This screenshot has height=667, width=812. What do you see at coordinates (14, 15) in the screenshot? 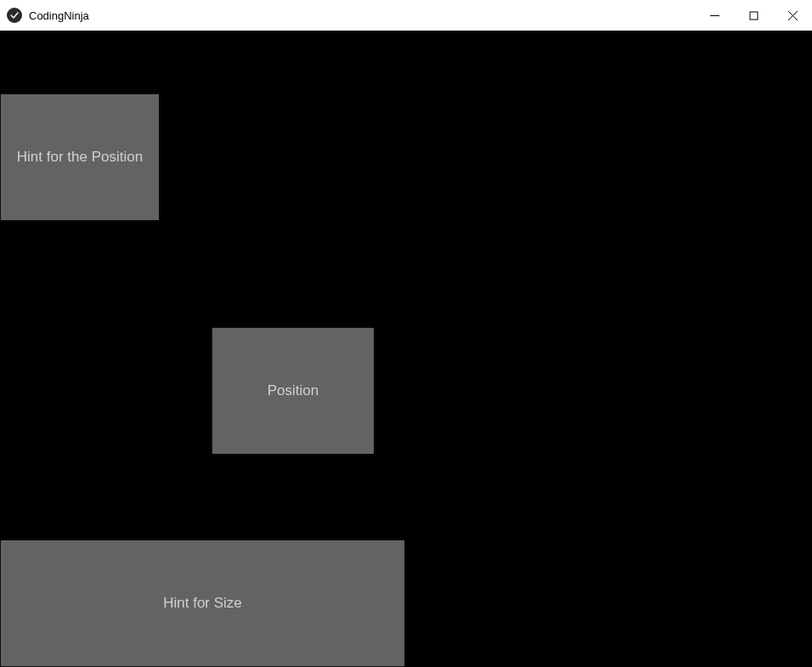
I see `app-icon` at bounding box center [14, 15].